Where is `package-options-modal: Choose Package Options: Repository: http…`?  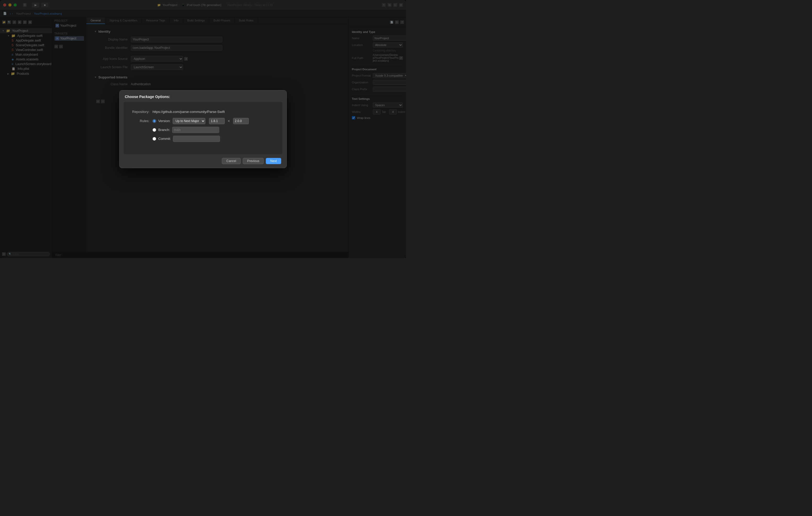 package-options-modal: Choose Package Options: Repository: http… is located at coordinates (203, 129).